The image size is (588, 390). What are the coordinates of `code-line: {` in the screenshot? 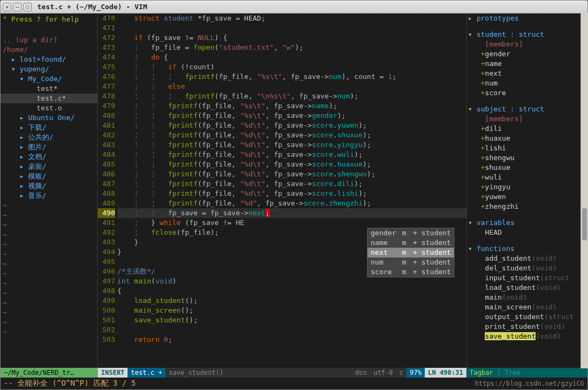 It's located at (292, 291).